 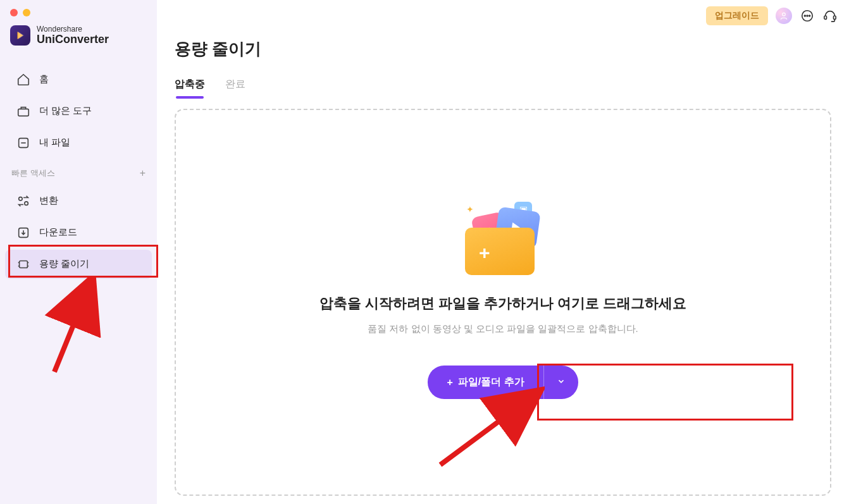 What do you see at coordinates (66, 111) in the screenshot?
I see `nav-label: 더 많은 도구` at bounding box center [66, 111].